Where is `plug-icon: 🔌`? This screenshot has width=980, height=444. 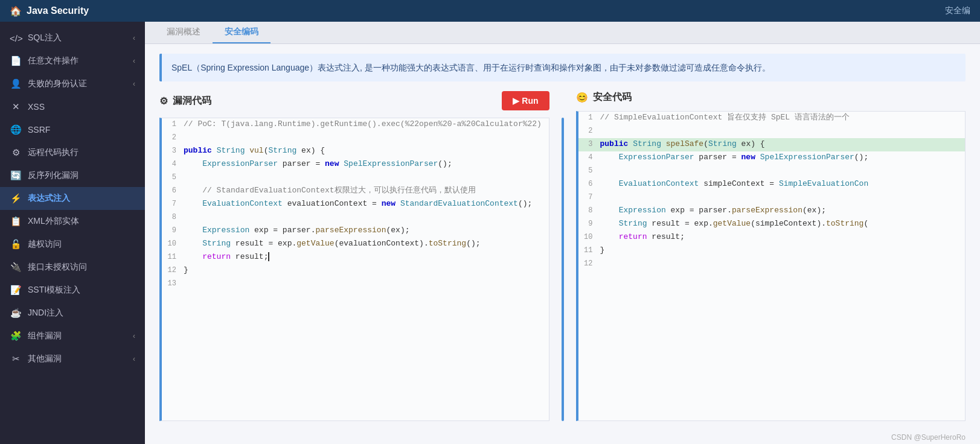
plug-icon: 🔌 is located at coordinates (16, 267).